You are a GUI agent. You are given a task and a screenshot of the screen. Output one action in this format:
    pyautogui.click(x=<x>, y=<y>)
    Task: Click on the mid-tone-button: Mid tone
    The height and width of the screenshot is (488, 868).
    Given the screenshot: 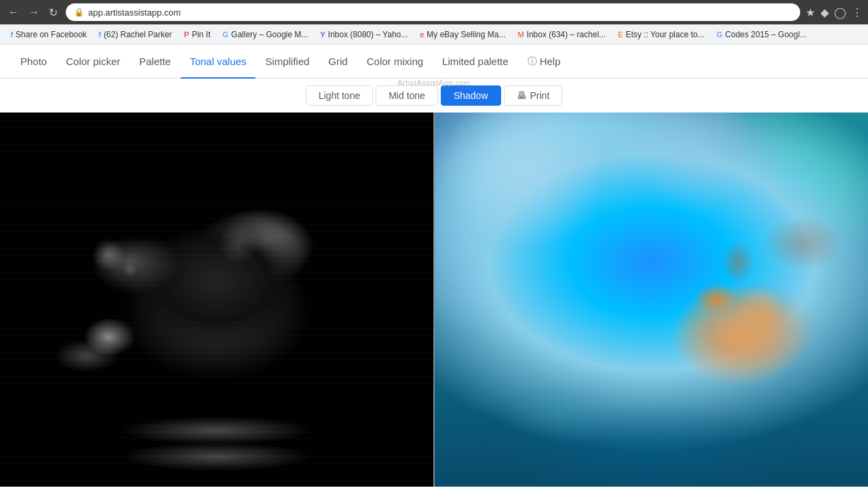 What is the action you would take?
    pyautogui.click(x=407, y=96)
    